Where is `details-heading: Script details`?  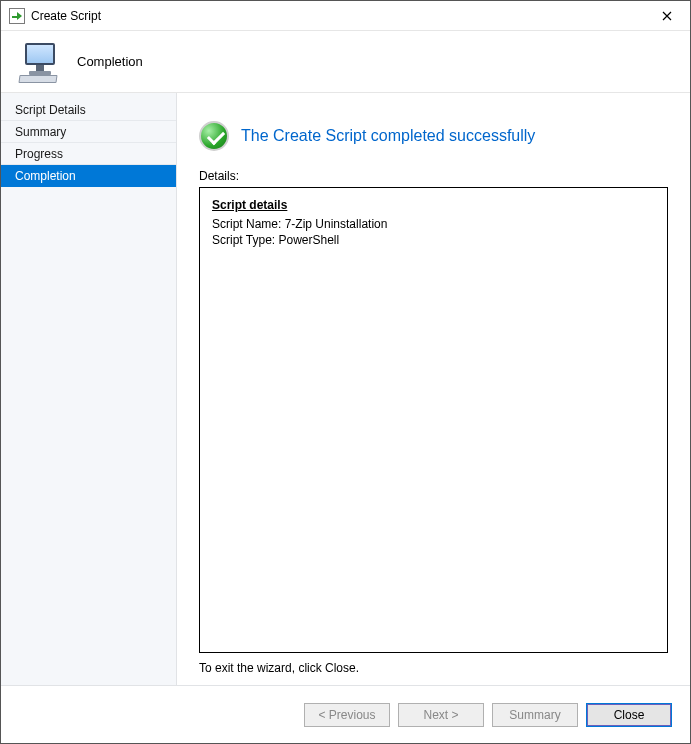 details-heading: Script details is located at coordinates (434, 205).